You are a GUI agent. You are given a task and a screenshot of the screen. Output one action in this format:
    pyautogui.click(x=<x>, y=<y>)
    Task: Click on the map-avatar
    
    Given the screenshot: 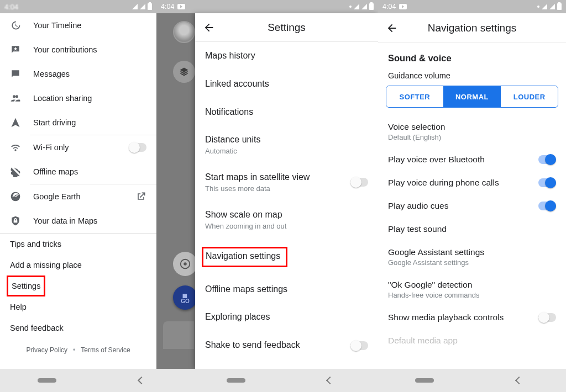 What is the action you would take?
    pyautogui.click(x=184, y=32)
    